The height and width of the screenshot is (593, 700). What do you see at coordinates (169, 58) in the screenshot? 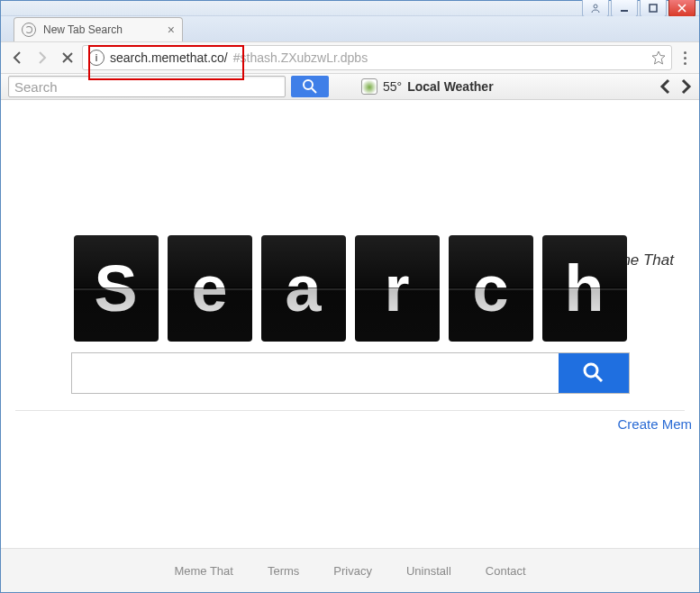
I see `url-host: search.memethat.co/` at bounding box center [169, 58].